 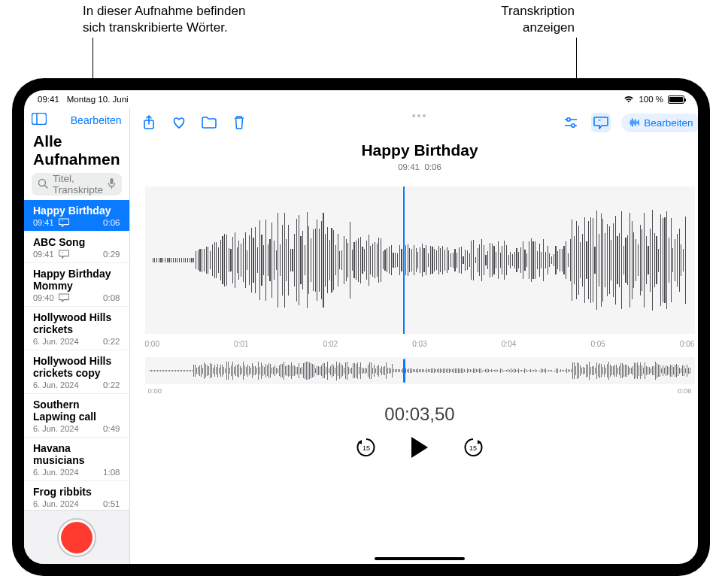 What do you see at coordinates (39, 120) in the screenshot?
I see `sidebar-toggle-icon` at bounding box center [39, 120].